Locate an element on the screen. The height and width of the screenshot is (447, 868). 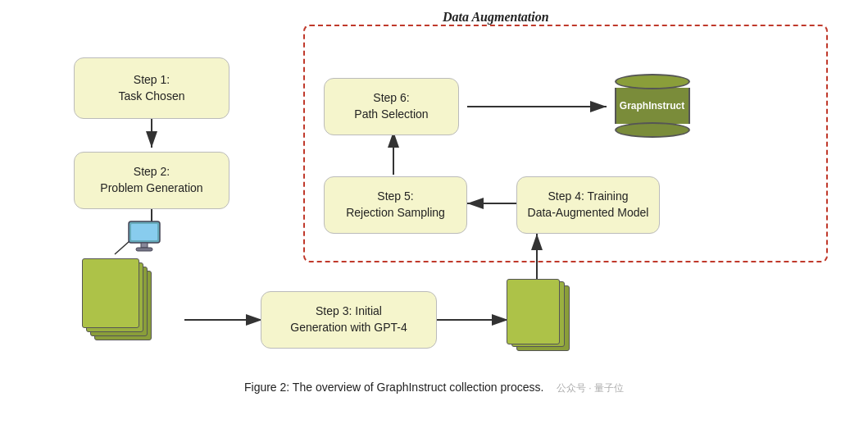
step3-box: Step 3: Initial Generation with GPT-4 is located at coordinates (349, 320).